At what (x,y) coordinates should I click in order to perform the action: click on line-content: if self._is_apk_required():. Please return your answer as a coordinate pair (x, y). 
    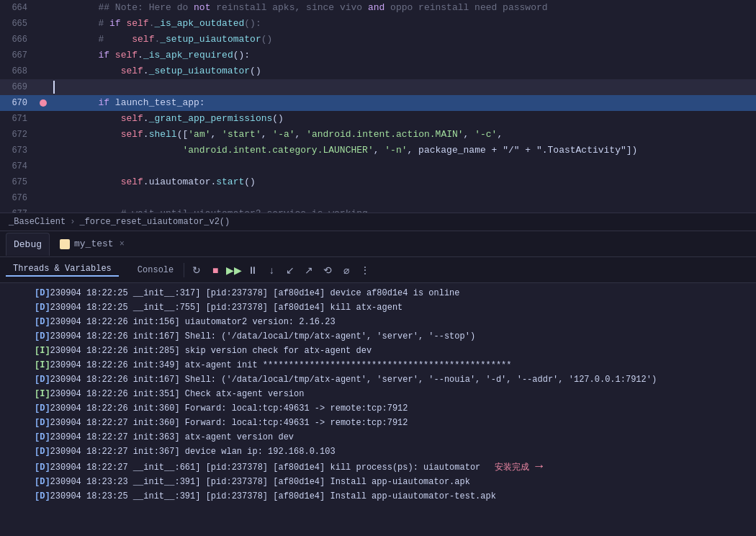
    Looking at the image, I should click on (403, 55).